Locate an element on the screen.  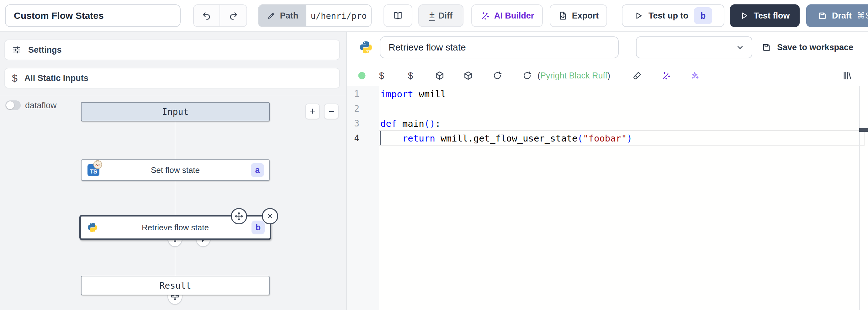
line-number: 1 is located at coordinates (353, 94).